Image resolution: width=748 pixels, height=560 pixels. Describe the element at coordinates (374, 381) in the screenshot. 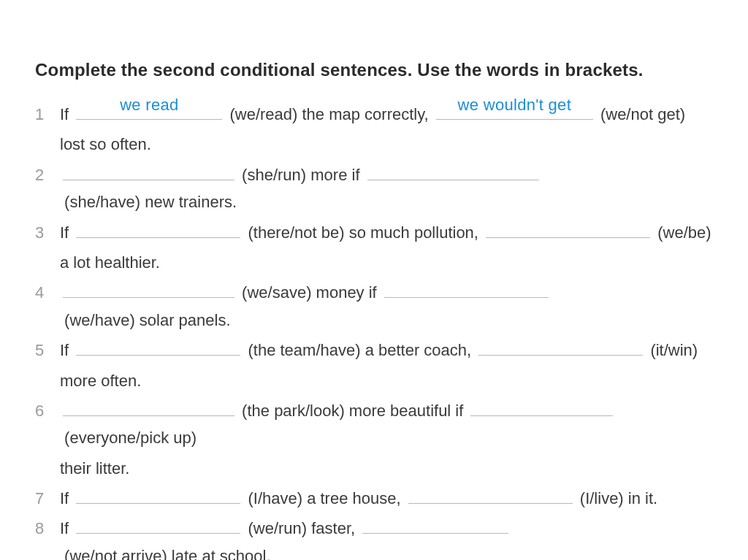

I see `exercise-line: 5more often.` at that location.